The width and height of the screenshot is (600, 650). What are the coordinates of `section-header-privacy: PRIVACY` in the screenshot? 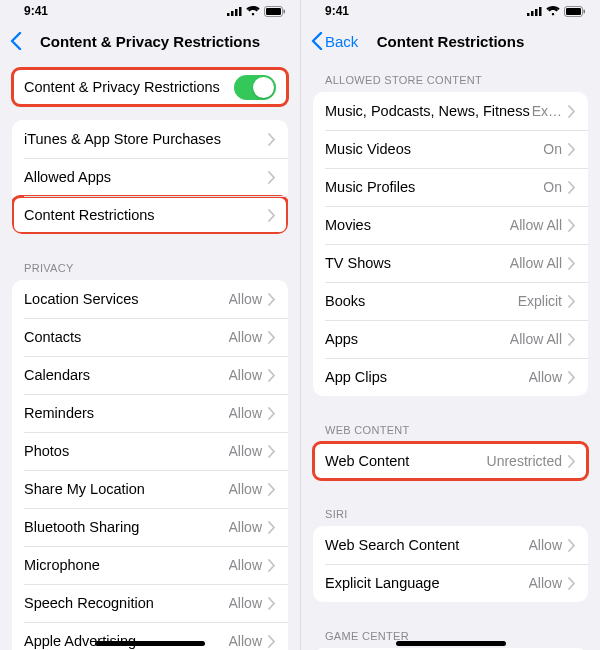 It's located at (150, 264).